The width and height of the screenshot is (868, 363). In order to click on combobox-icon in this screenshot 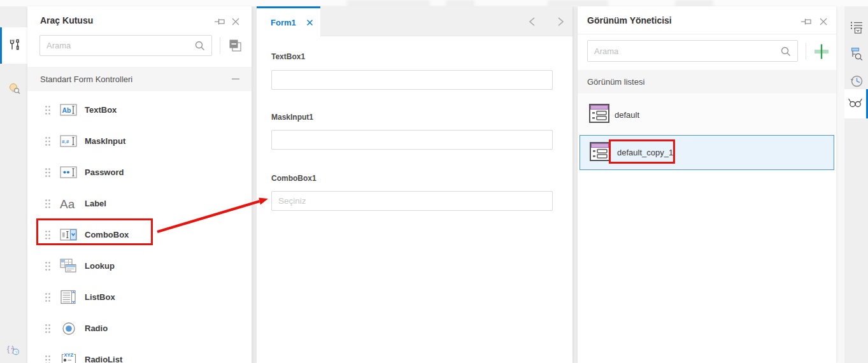, I will do `click(69, 235)`.